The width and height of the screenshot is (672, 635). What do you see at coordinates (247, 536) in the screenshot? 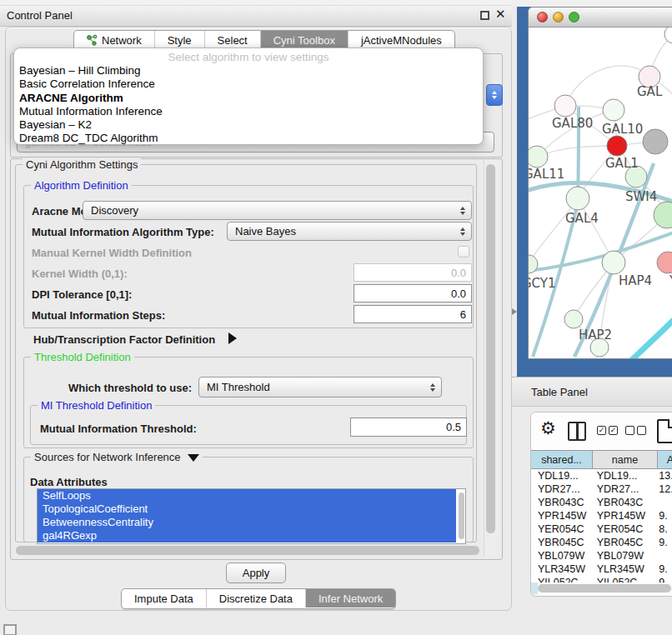
I see `list-item-selected: gal4RGexp` at bounding box center [247, 536].